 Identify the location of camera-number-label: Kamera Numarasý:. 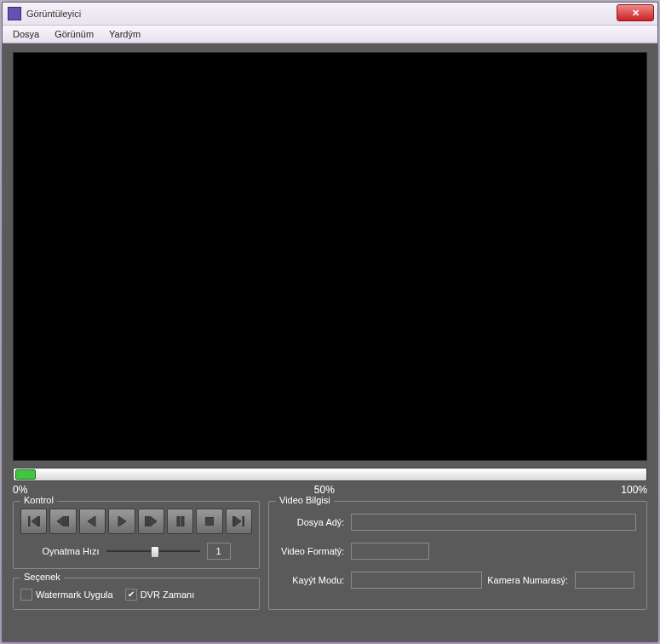
(528, 580).